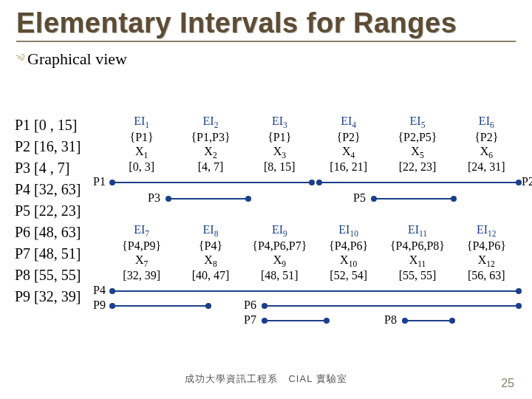  Describe the element at coordinates (486, 231) in the screenshot. I see `ei-header: EI12` at that location.